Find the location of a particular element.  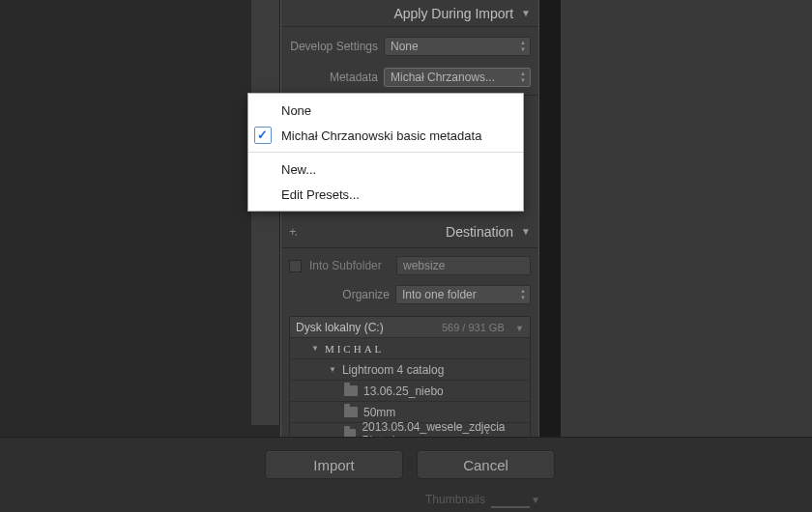

metadata-dropdown: None Michał Chrzanowski basic metadata N… is located at coordinates (386, 153).